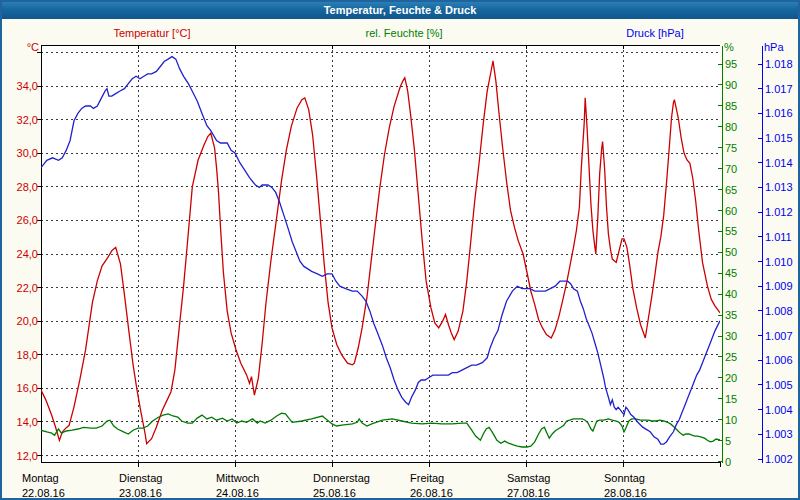 This screenshot has height=500, width=800. I want to click on tick-label: 1.013, so click(779, 187).